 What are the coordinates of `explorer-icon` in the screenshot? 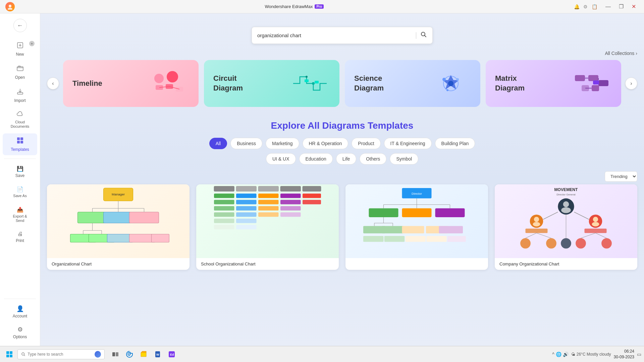 It's located at (144, 354).